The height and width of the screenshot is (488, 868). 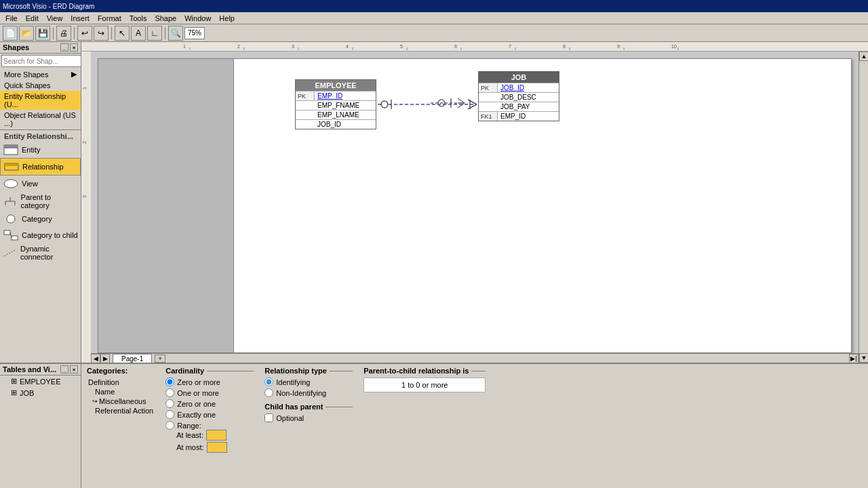 What do you see at coordinates (41, 61) in the screenshot?
I see `search-input` at bounding box center [41, 61].